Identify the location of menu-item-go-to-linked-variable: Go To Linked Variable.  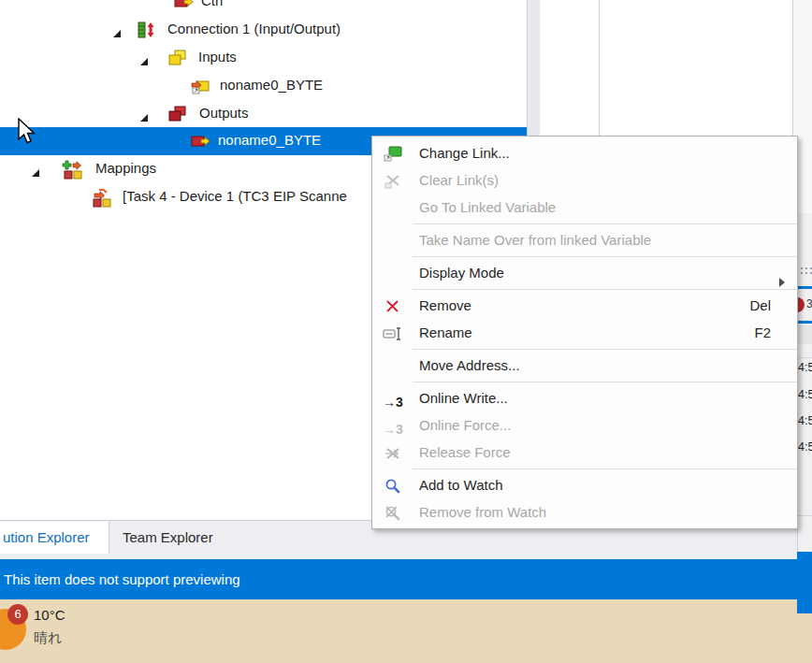
(585, 208).